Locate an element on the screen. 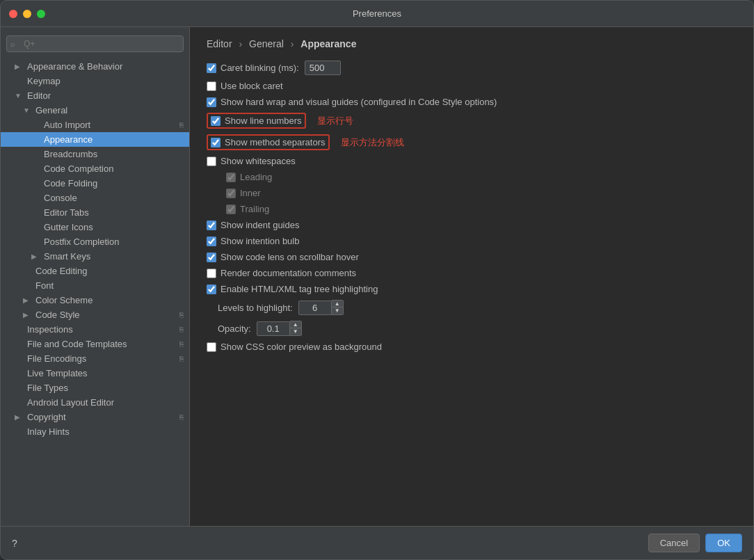  render-doc-comments-label: Render documentation comments is located at coordinates (281, 273).